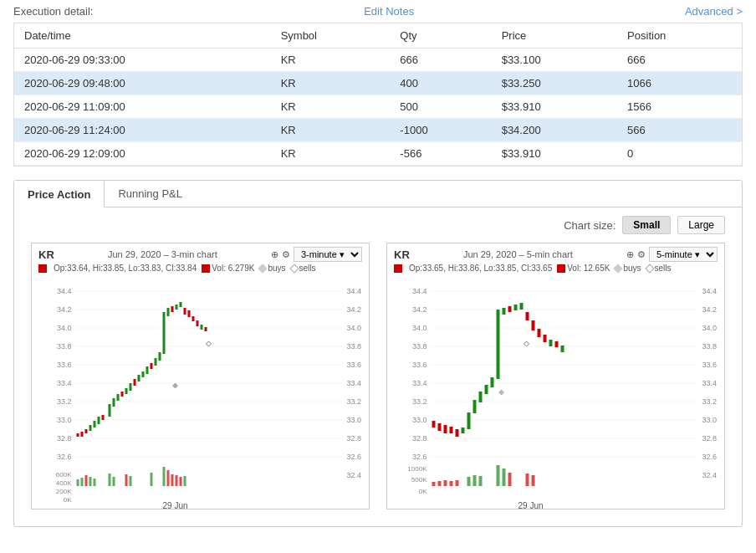 Image resolution: width=756 pixels, height=553 pixels. What do you see at coordinates (68, 500) in the screenshot?
I see `svg-text: 0K` at bounding box center [68, 500].